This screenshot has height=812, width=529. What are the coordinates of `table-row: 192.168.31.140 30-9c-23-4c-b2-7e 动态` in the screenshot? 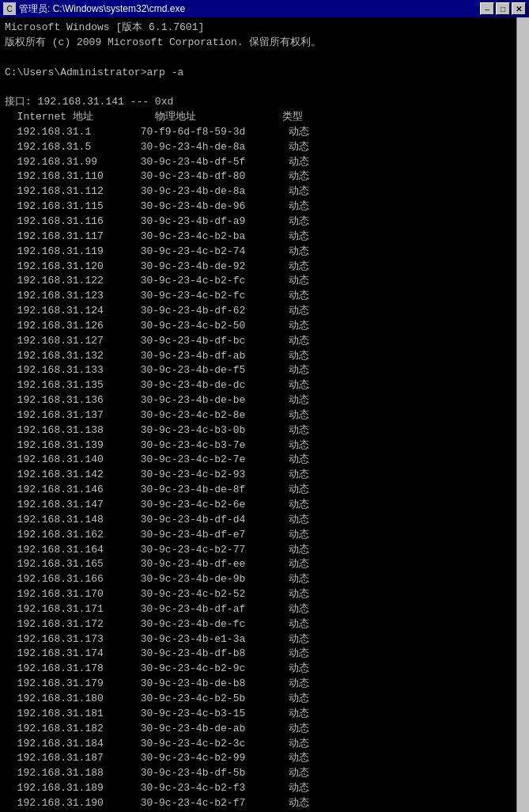 It's located at (264, 461).